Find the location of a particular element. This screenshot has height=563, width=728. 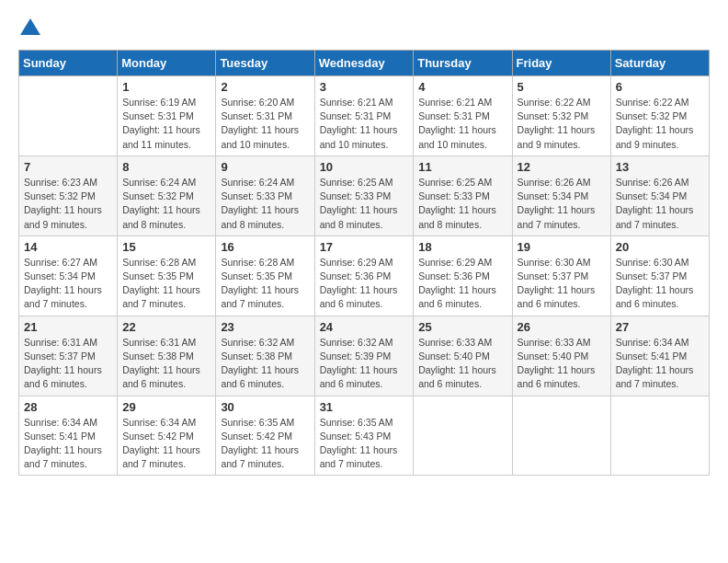

day-info: Sunrise: 6:23 AM Sunset: 5:32 PM Dayligh… is located at coordinates (68, 204).